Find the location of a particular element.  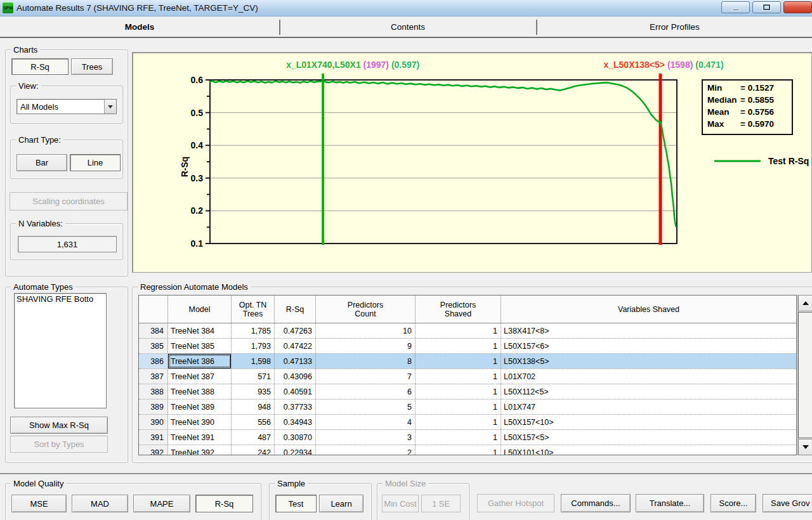

close-button is located at coordinates (798, 8).